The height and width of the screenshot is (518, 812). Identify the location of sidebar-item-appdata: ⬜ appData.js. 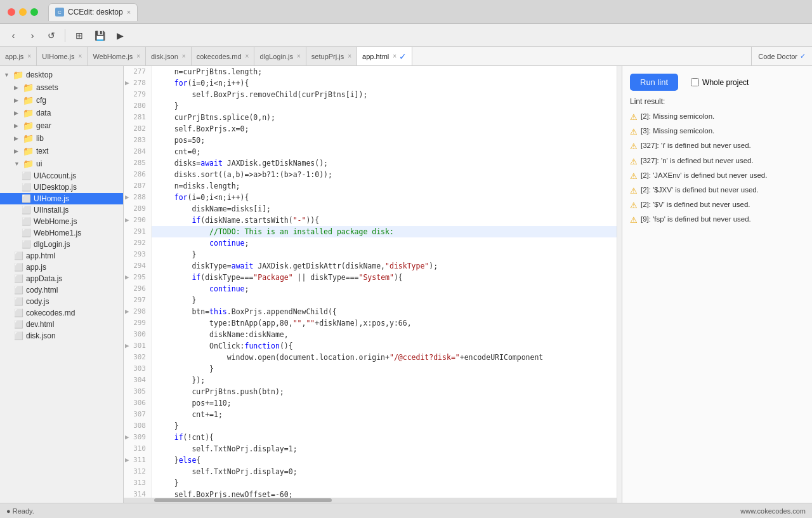
(62, 279).